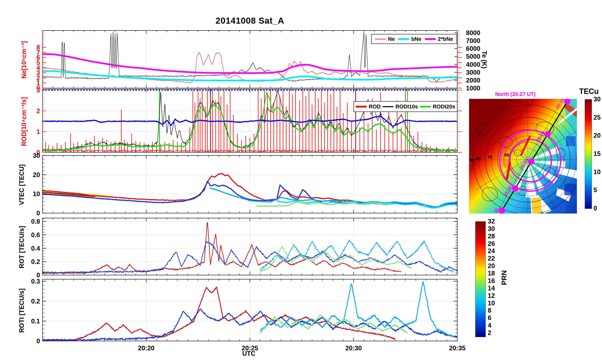 The image size is (602, 364). What do you see at coordinates (478, 159) in the screenshot?
I see `lat-label-60: 60` at bounding box center [478, 159].